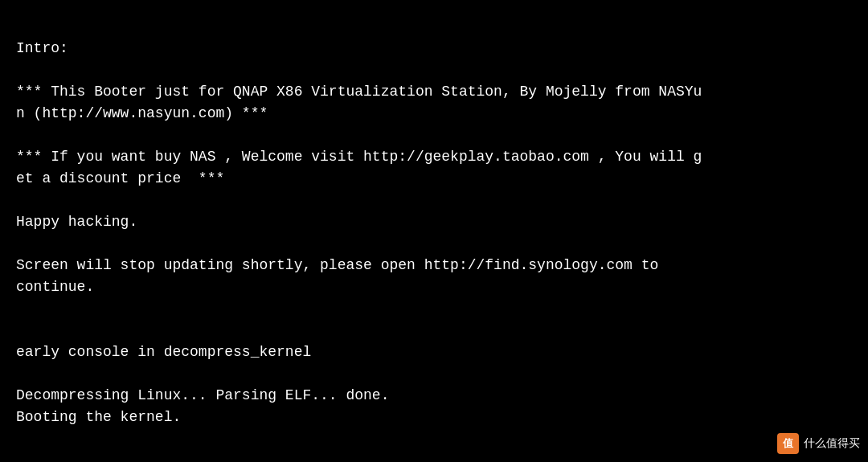 The width and height of the screenshot is (868, 462). What do you see at coordinates (434, 222) in the screenshot?
I see `terminal-line-happy: Happy hacking.` at bounding box center [434, 222].